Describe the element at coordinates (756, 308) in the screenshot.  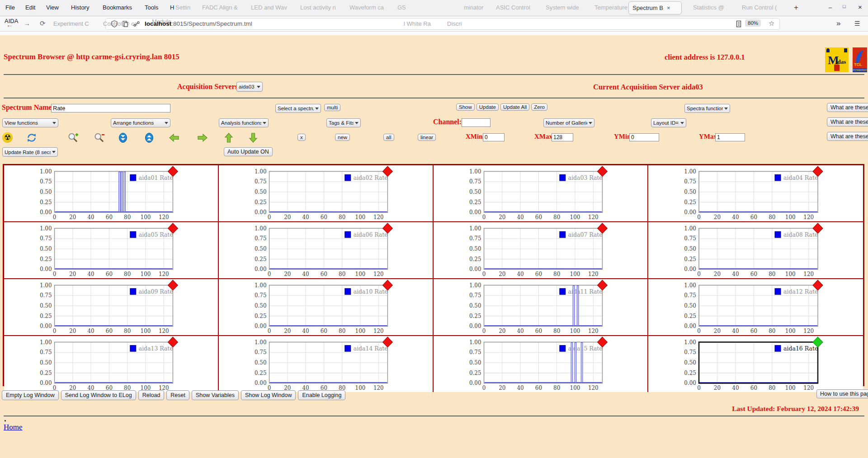
I see `chart-cell-aida12: aida12 Rate0.000.250.500.751.00020406080…` at that location.